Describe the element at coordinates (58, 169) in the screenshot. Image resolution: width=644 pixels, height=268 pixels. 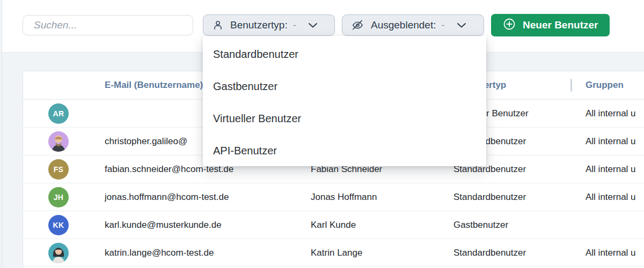
I see `avatar: FS` at that location.